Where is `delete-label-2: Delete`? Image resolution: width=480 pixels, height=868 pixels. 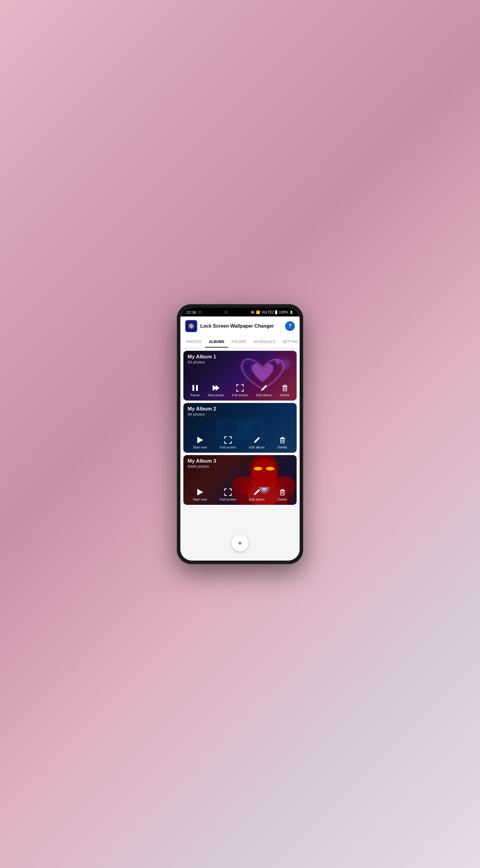
delete-label-2: Delete is located at coordinates (282, 447).